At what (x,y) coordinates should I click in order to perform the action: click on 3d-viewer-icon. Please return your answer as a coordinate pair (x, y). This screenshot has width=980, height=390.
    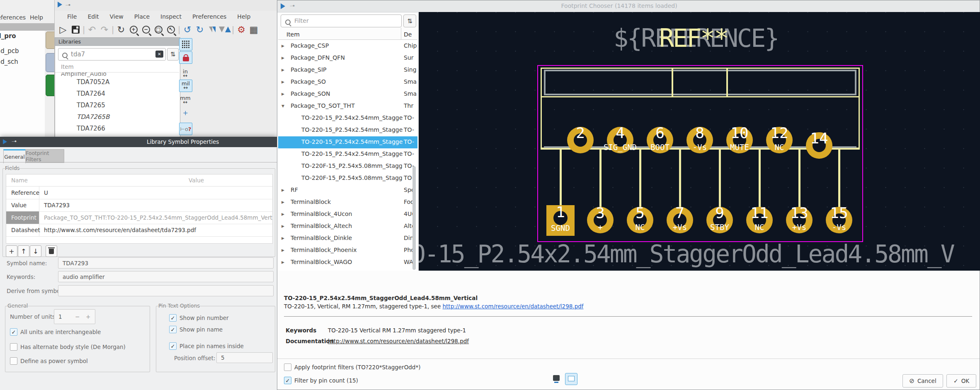
    Looking at the image, I should click on (556, 380).